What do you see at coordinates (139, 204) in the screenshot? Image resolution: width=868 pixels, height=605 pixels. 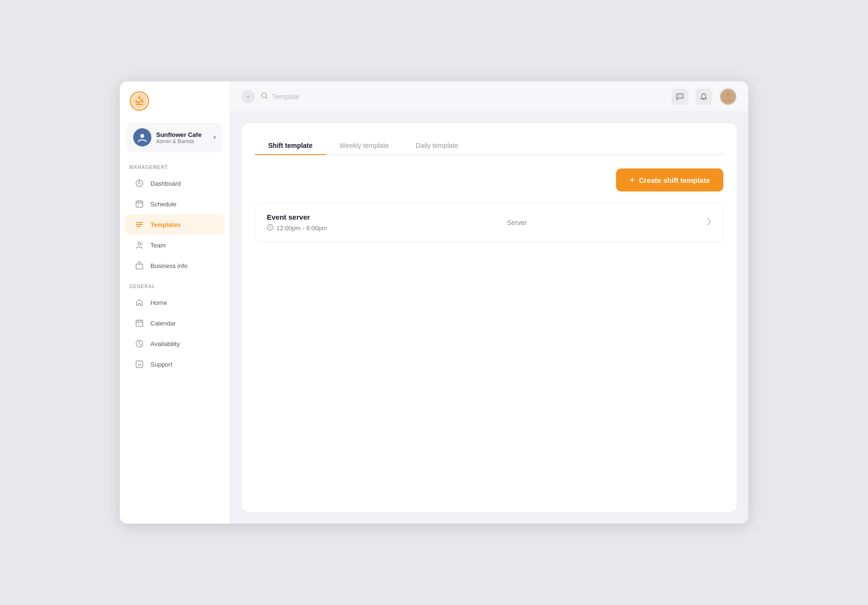 I see `schedule-icon` at bounding box center [139, 204].